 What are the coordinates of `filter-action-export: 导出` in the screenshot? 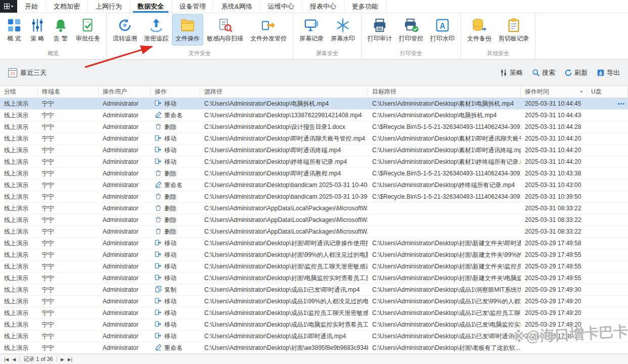 It's located at (608, 73).